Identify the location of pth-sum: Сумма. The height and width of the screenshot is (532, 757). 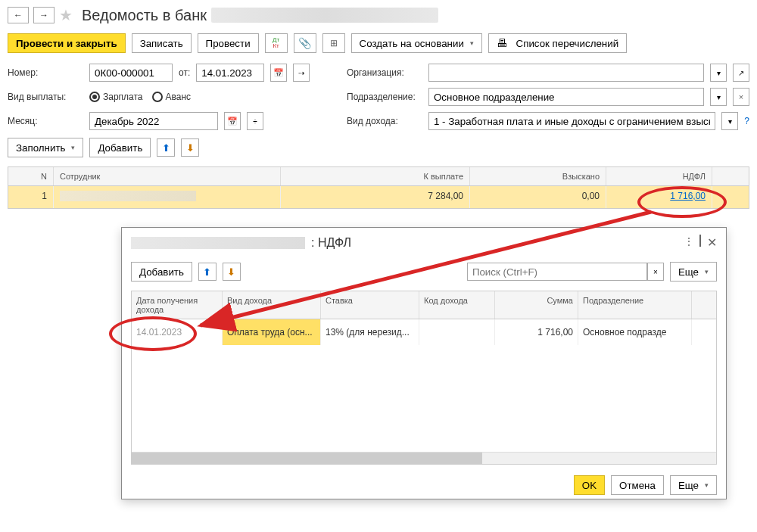
(537, 305).